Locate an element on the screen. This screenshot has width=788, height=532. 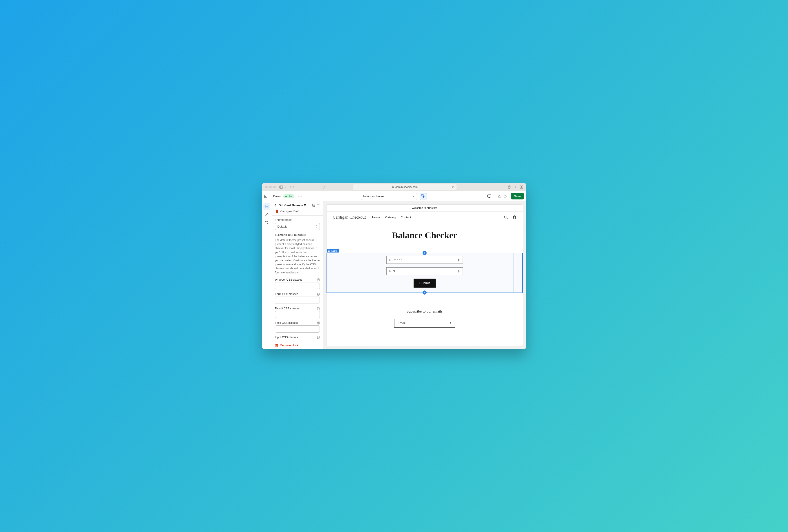
app-topbar: Dawn Live balance-checker is located at coordinates (394, 196).